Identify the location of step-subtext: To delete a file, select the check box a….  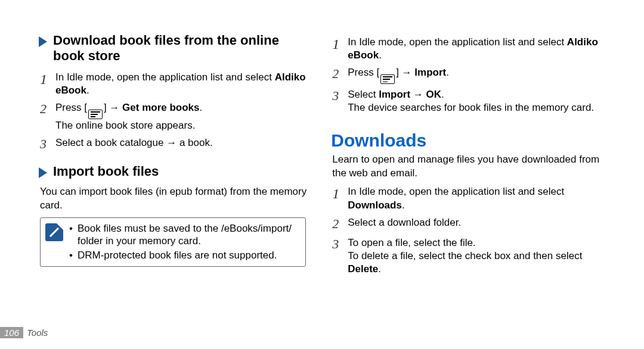
(478, 263).